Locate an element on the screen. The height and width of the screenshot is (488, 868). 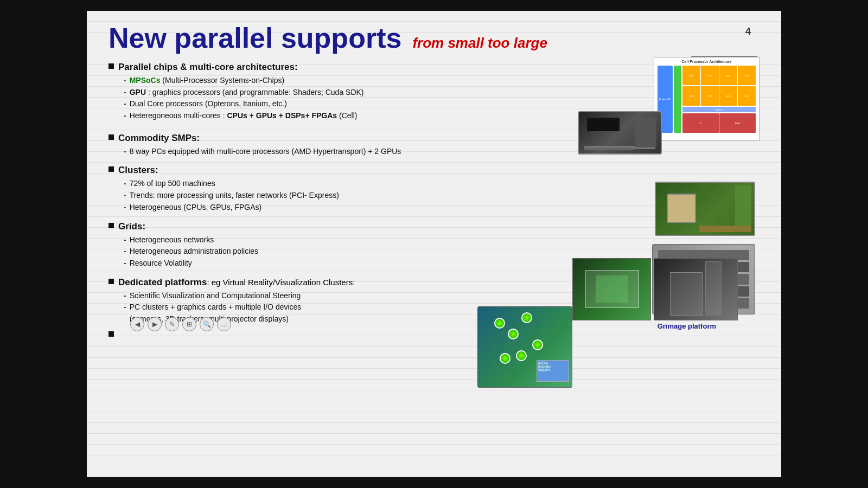
section-label-clusters: Clusters is located at coordinates (137, 170).